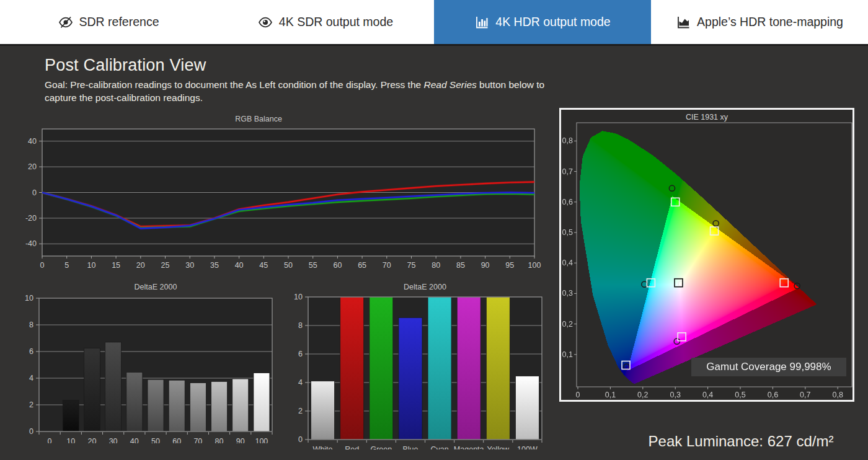 The height and width of the screenshot is (460, 868). What do you see at coordinates (326, 22) in the screenshot?
I see `tab-4k-sdr-output-mode: 4K SDR output mode` at bounding box center [326, 22].